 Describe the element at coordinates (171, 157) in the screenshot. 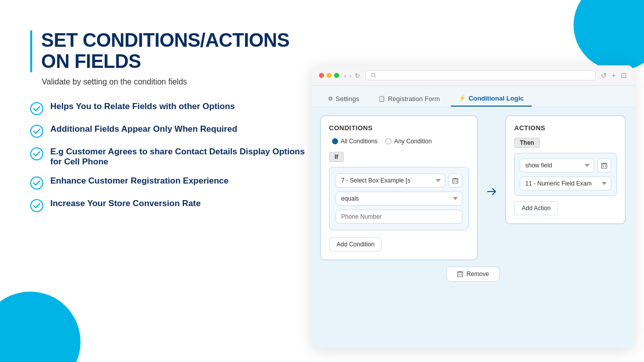

I see `feature-list: Helps You to Relate Fields with other Op…` at that location.